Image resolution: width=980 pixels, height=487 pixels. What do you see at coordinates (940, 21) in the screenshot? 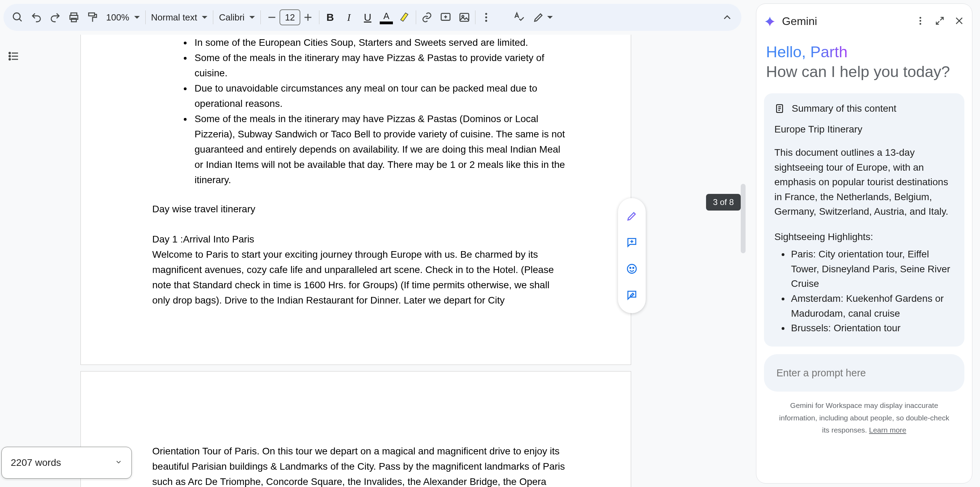
I see `expand-icon` at bounding box center [940, 21].